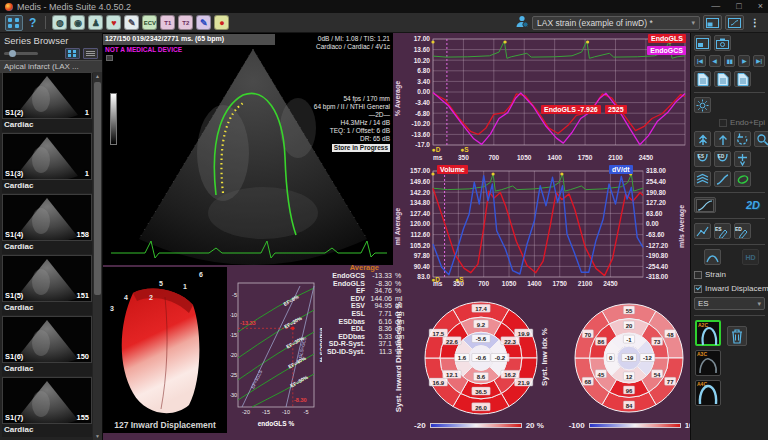 The width and height of the screenshot is (768, 440). Describe the element at coordinates (666, 50) in the screenshot. I see `legend-endogcs: EndoGCS` at that location.